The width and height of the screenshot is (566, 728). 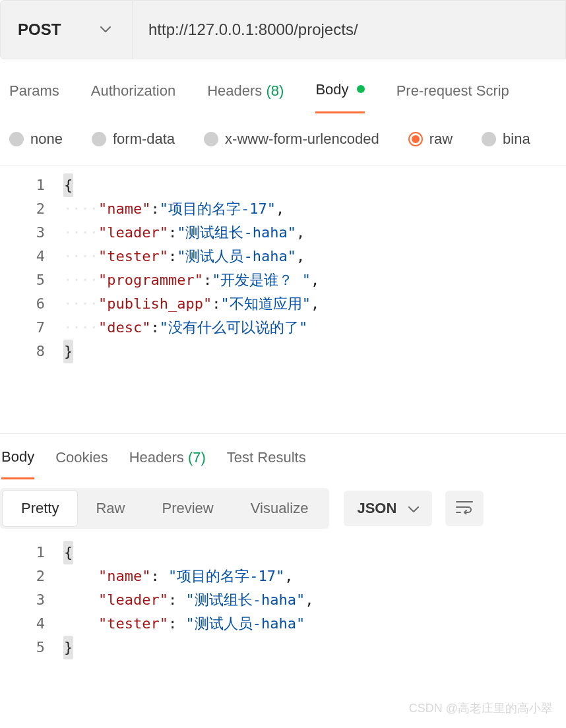 I want to click on radio-binary: bina, so click(x=506, y=139).